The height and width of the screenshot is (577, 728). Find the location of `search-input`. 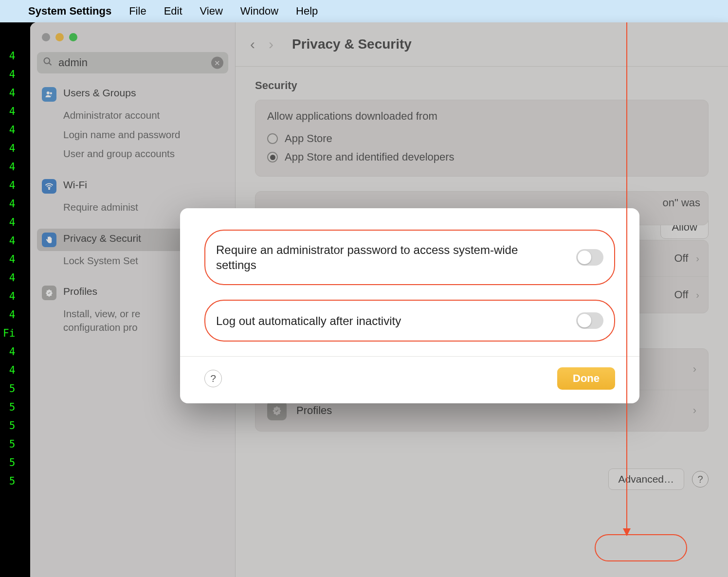

search-input is located at coordinates (132, 63).